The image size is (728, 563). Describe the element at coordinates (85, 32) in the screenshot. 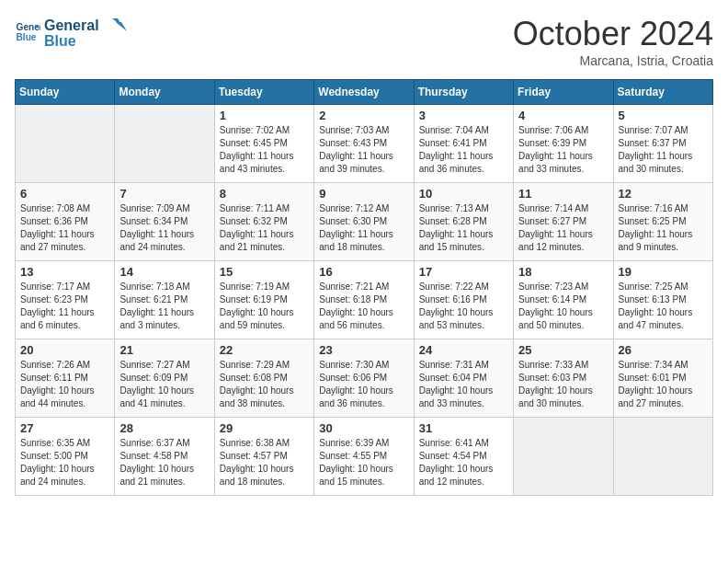

I see `logo-svg: General Blue` at that location.